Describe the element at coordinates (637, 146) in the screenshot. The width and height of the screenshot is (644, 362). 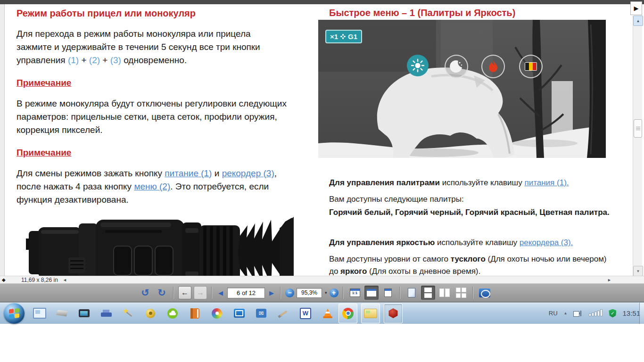
I see `vertical-scrollbar: ▲ ▼` at that location.